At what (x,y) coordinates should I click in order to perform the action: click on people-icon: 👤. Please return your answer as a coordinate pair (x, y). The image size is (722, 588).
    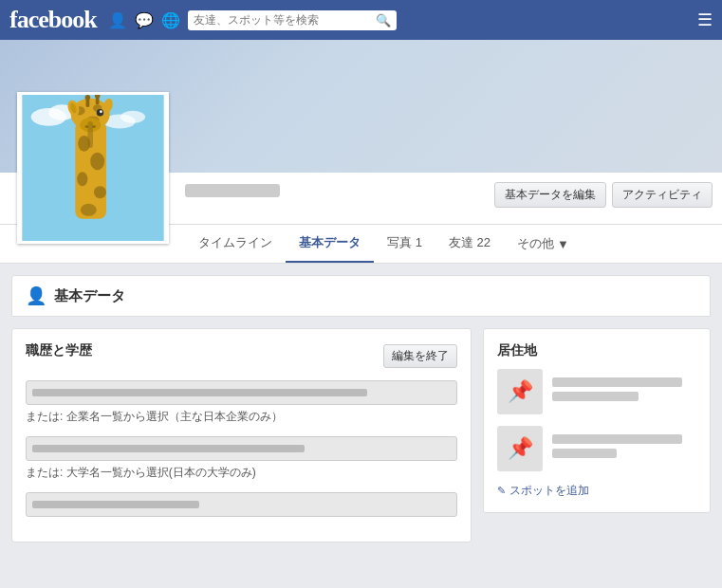
    Looking at the image, I should click on (118, 21).